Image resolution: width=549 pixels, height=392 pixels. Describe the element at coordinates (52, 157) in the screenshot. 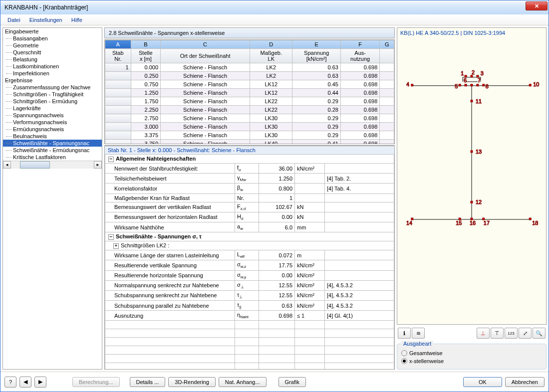

I see `tree-item: Kritische Lastfaktoren` at that location.